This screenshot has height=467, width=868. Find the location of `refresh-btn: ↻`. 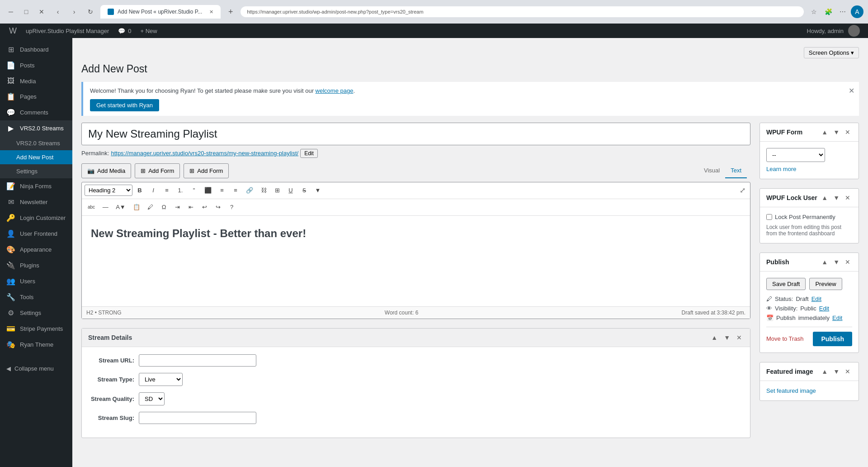

refresh-btn: ↻ is located at coordinates (90, 12).